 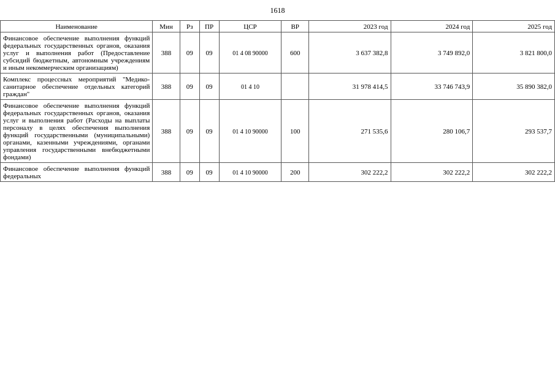 I want to click on header-vr: ВР, so click(x=296, y=27).